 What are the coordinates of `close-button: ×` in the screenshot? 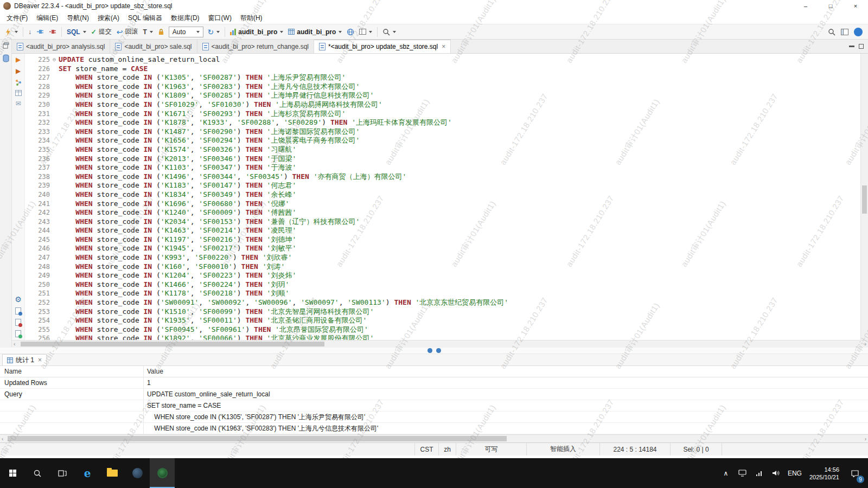 It's located at (856, 6).